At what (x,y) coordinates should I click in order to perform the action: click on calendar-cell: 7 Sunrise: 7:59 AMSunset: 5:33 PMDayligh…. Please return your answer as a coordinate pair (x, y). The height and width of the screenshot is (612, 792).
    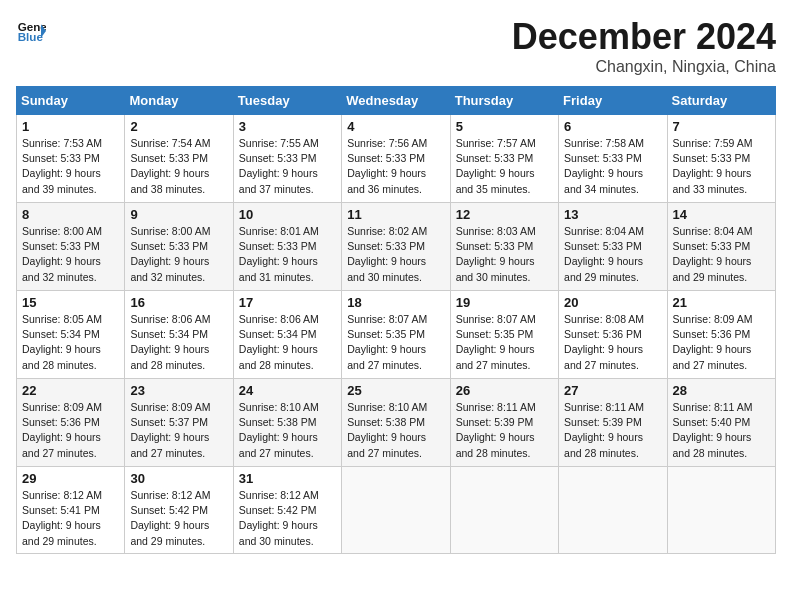
    Looking at the image, I should click on (721, 159).